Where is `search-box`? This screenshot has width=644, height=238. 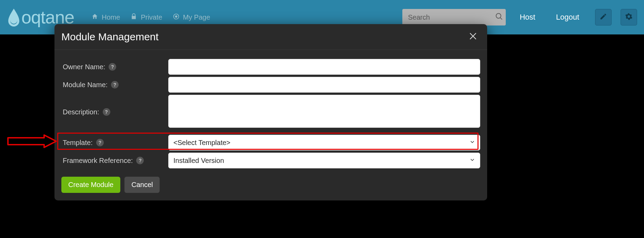
search-box is located at coordinates (454, 17).